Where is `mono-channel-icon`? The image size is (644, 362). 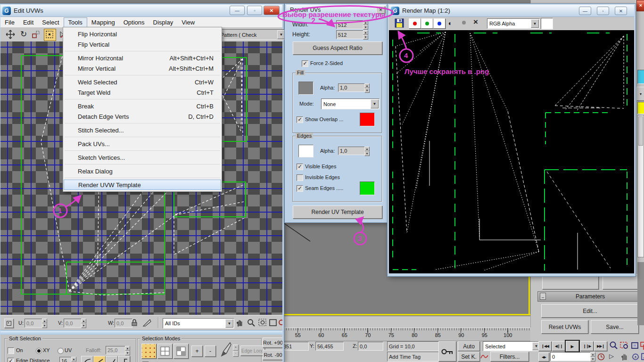 mono-channel-icon is located at coordinates (464, 23).